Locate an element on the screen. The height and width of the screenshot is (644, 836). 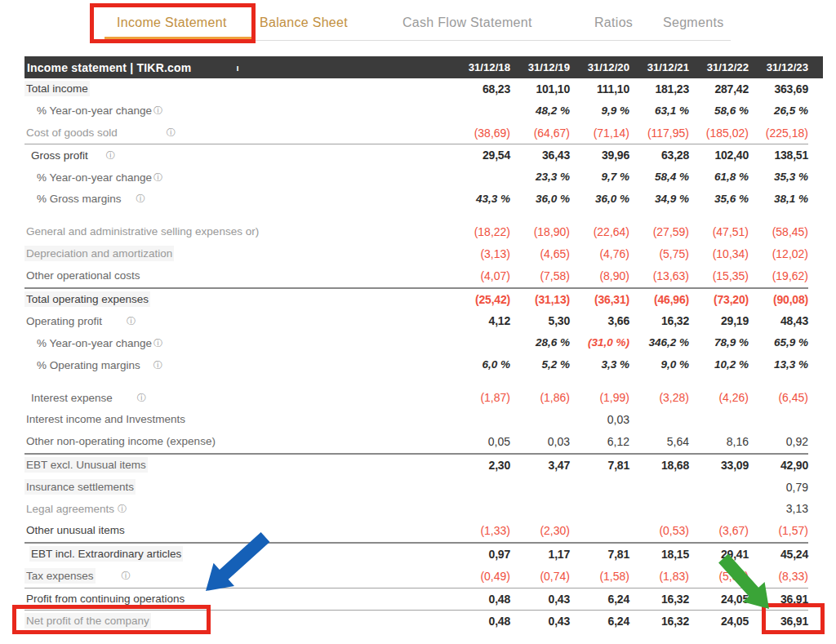
value-cell: 35,3 % is located at coordinates (779, 178).